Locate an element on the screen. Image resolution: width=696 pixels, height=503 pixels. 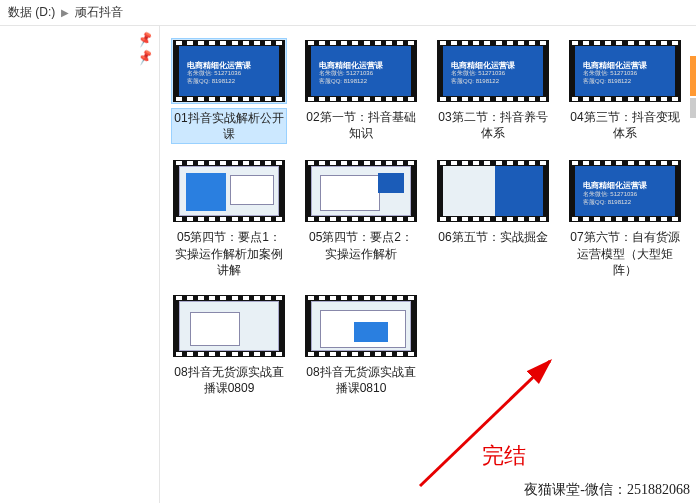
file-item: 电商精细化运营课名朱微信: 51271036客服QQ: 819812201抖音实… is located at coordinates (229, 91).